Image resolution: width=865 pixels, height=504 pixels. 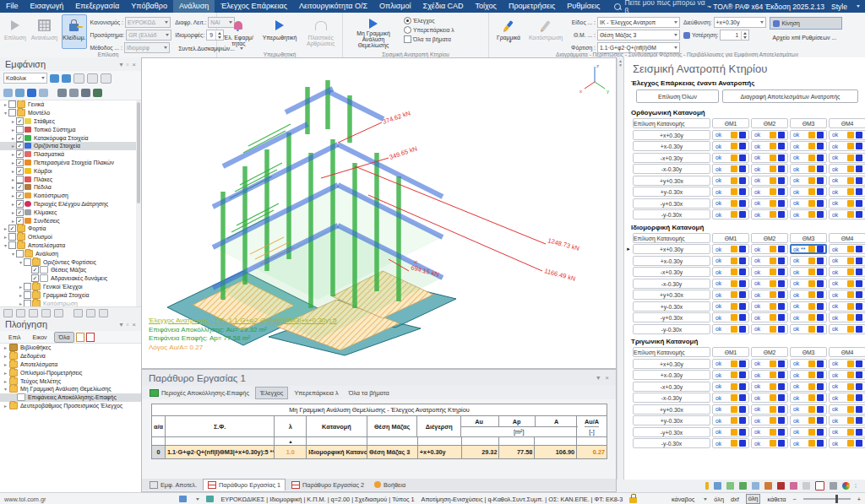 I want to click on tree-item: ▾Αποτελέσματα, so click(x=71, y=246).